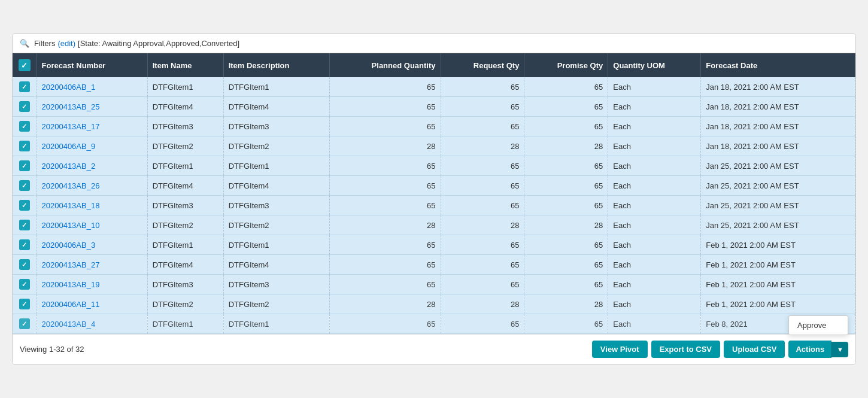 The height and width of the screenshot is (398, 868). I want to click on forecast-number-link: 20200413AB_18, so click(71, 206).